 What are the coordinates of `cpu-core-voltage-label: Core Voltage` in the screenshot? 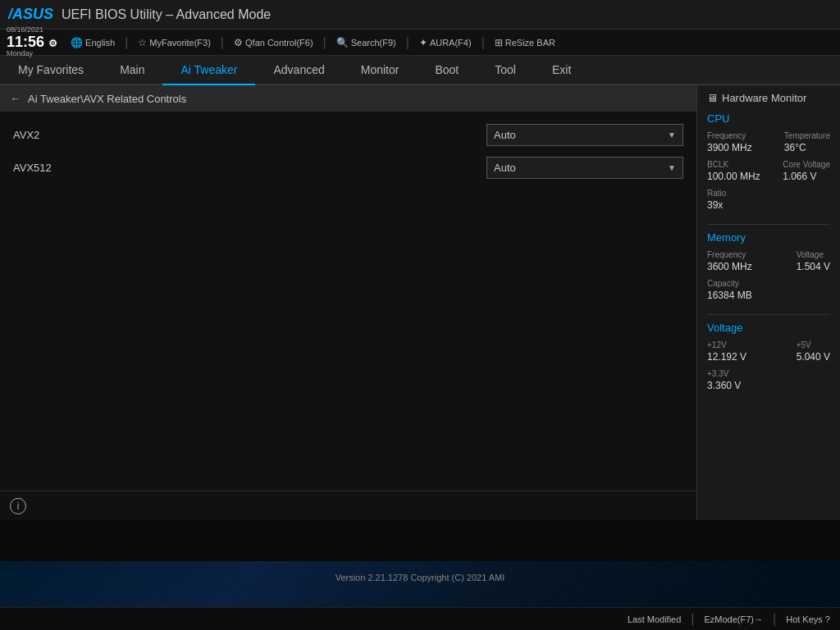 It's located at (806, 164).